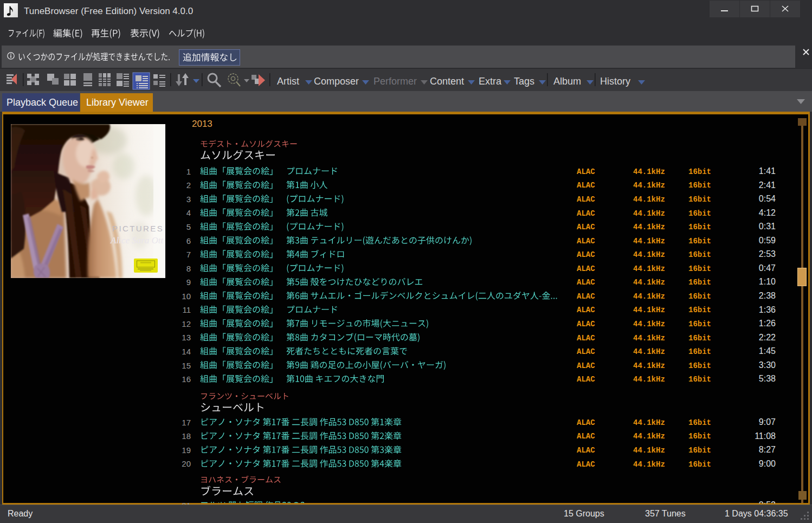  I want to click on svg-text: PICTURES, so click(138, 229).